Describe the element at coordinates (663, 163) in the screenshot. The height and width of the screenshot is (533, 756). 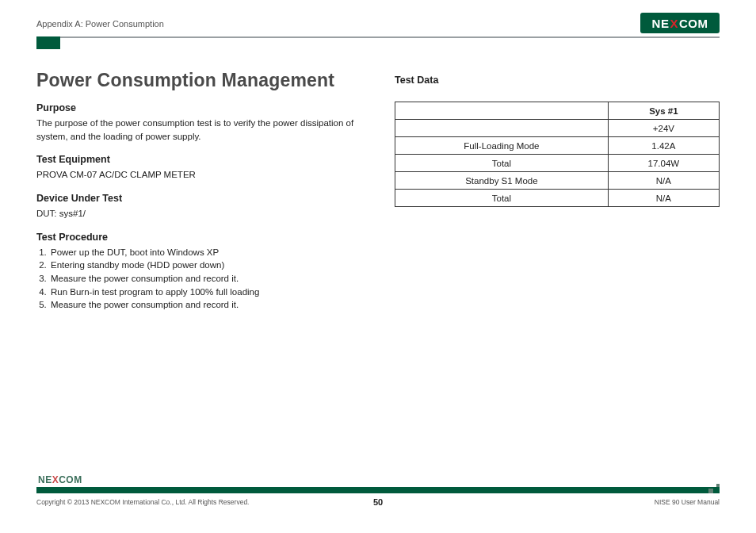
I see `table-row-value: 17.04W` at that location.